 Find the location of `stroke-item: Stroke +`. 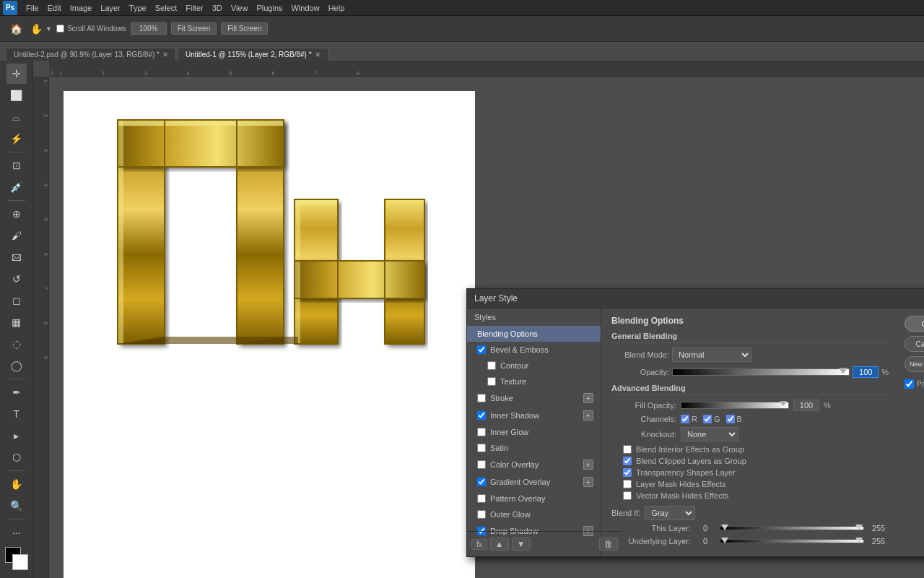

stroke-item: Stroke + is located at coordinates (534, 398).